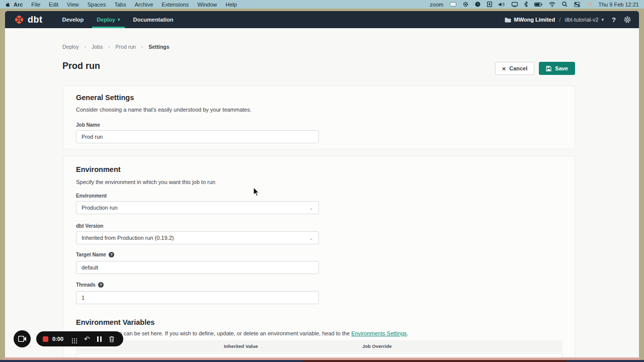 The width and height of the screenshot is (644, 362). Describe the element at coordinates (197, 298) in the screenshot. I see `threads-input` at that location.